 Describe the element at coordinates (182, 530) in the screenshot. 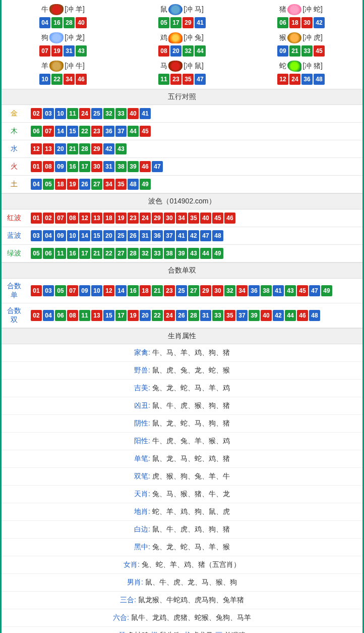

I see `attr-row: 白边: 鼠、牛、虎、鸡、狗、猪` at that location.